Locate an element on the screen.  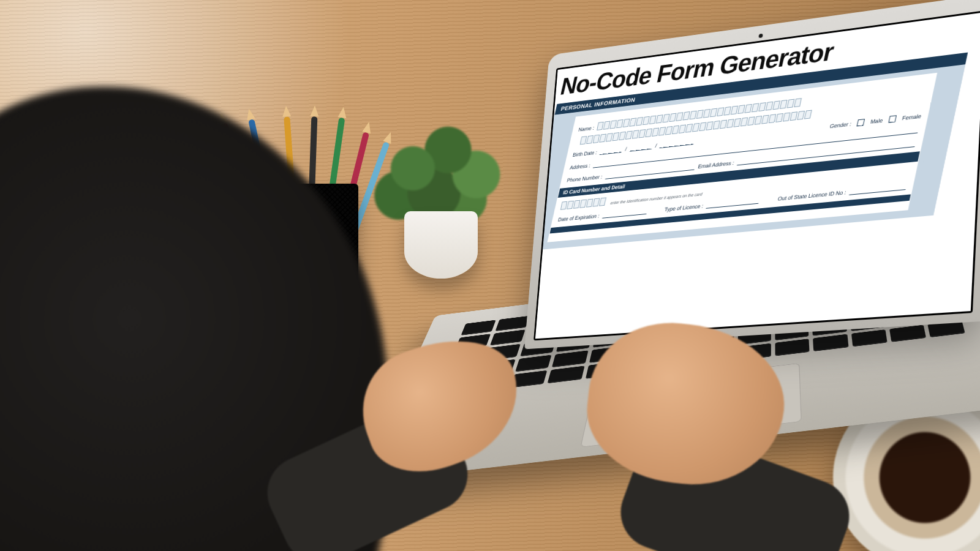
birth-date-sep-1: / is located at coordinates (626, 149).